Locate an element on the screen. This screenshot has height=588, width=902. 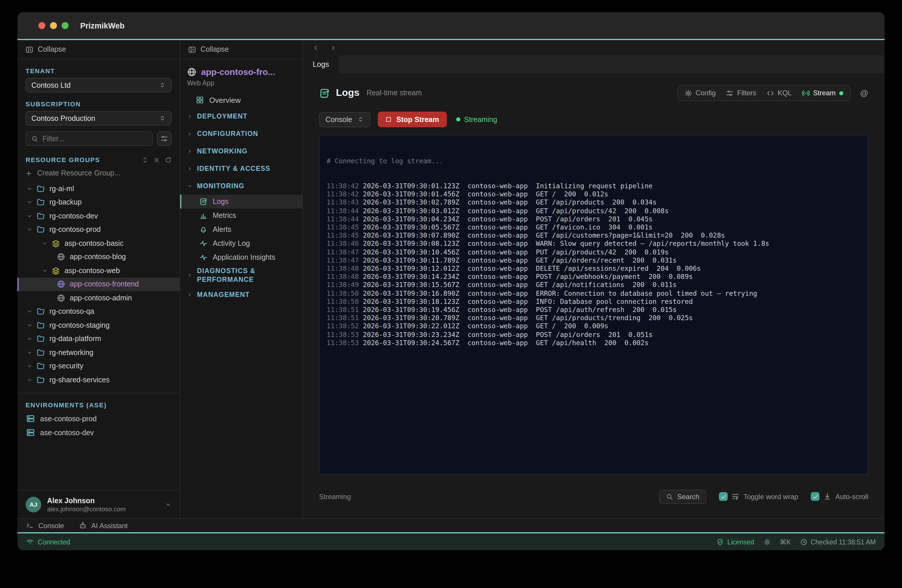
minimize-window-button is located at coordinates (53, 26).